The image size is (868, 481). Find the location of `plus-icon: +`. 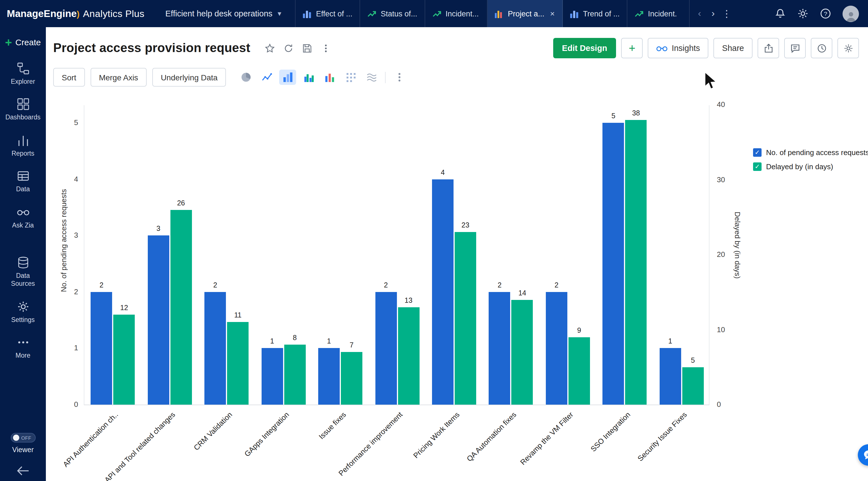

plus-icon: + is located at coordinates (9, 42).